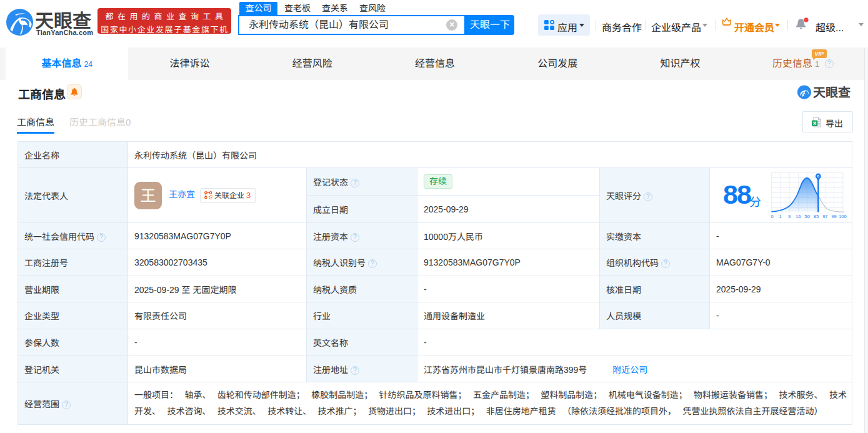 This screenshot has height=433, width=868. What do you see at coordinates (834, 216) in the screenshot?
I see `svg-text: 99` at bounding box center [834, 216].